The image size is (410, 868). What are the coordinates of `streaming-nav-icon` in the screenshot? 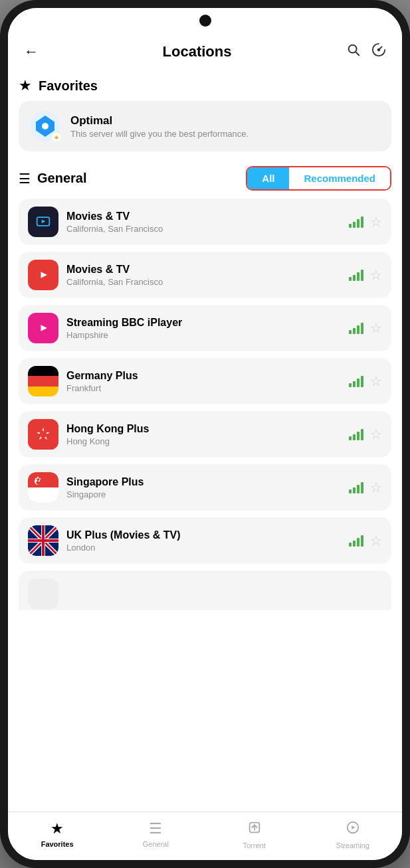 It's located at (353, 829).